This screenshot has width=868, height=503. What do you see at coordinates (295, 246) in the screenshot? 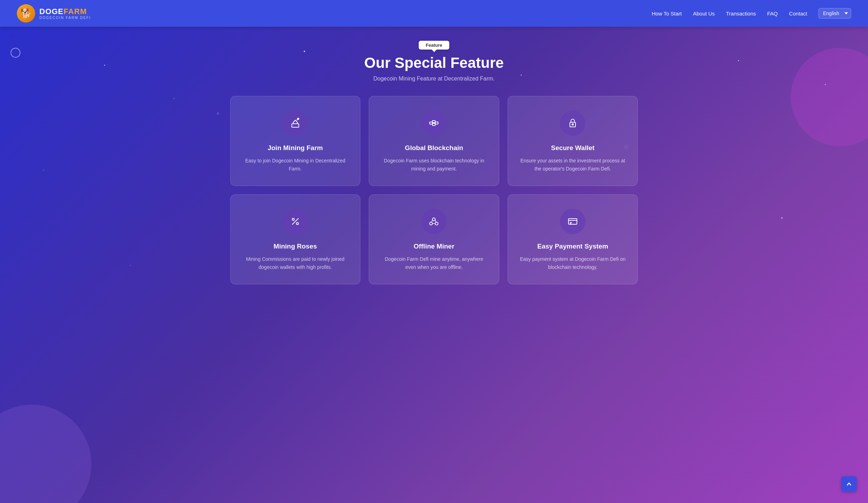
I see `mining-roses-title: Mining Roses` at bounding box center [295, 246].